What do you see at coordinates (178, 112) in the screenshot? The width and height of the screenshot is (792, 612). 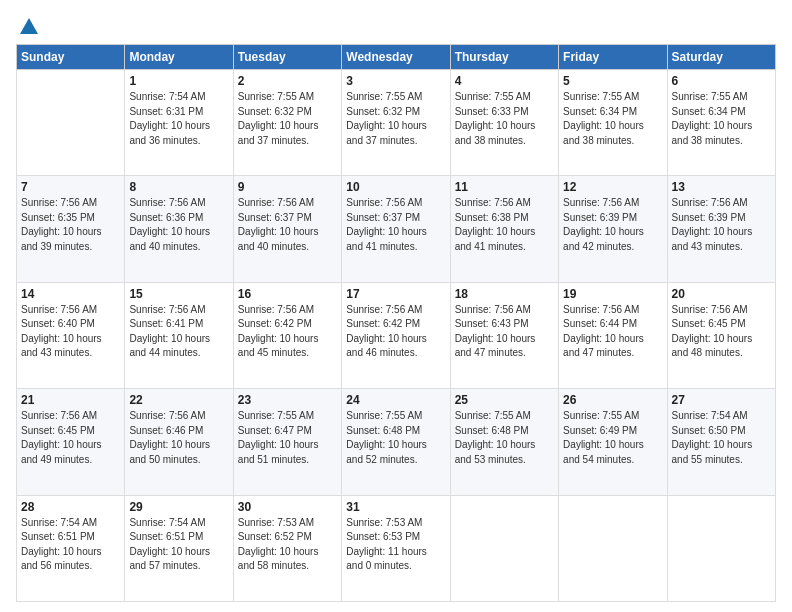 I see `sunset-text: Sunset: 6:31 PM` at bounding box center [178, 112].